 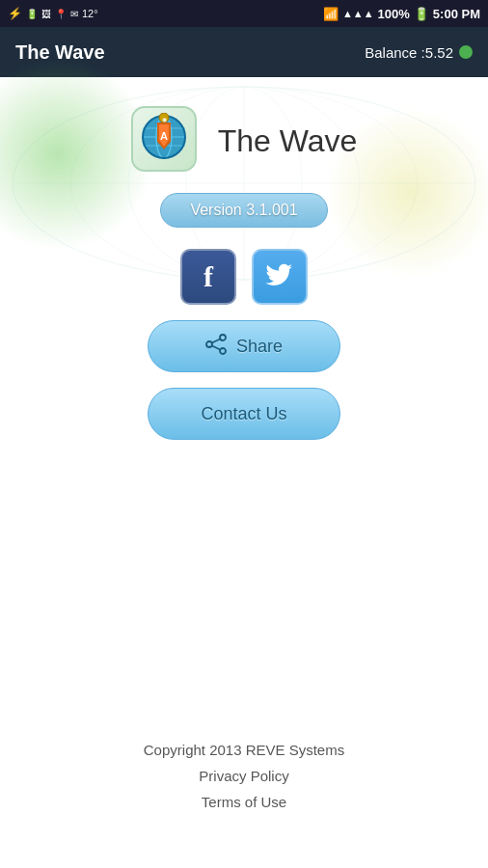 What do you see at coordinates (164, 139) in the screenshot?
I see `app-icon: A ◉` at bounding box center [164, 139].